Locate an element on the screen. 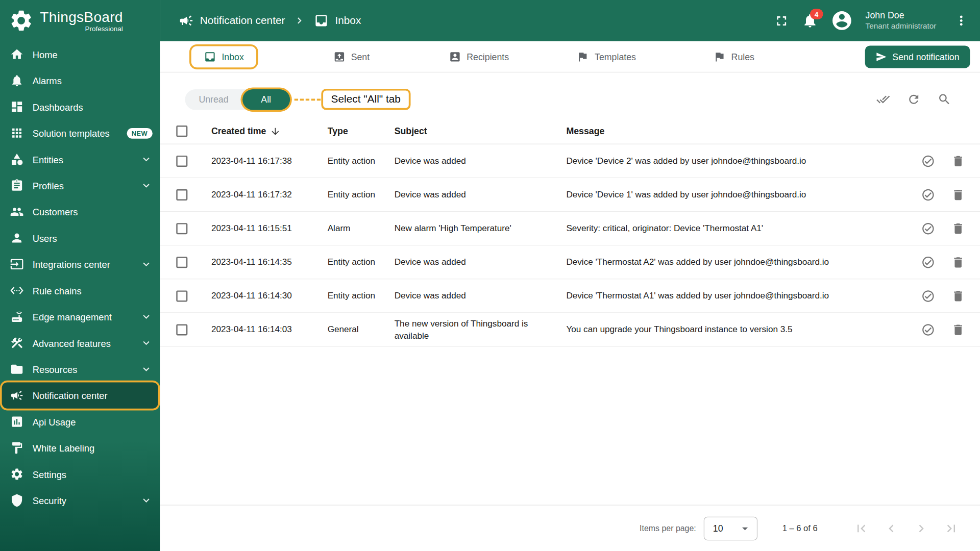  sidebar-item-label: Resources is located at coordinates (82, 369).